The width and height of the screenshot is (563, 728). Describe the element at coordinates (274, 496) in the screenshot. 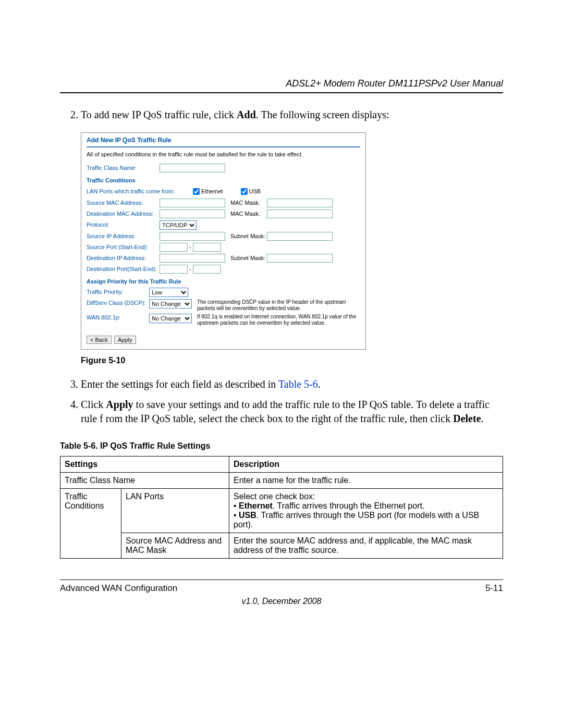

I see `desc-pre: Select one check box:` at that location.